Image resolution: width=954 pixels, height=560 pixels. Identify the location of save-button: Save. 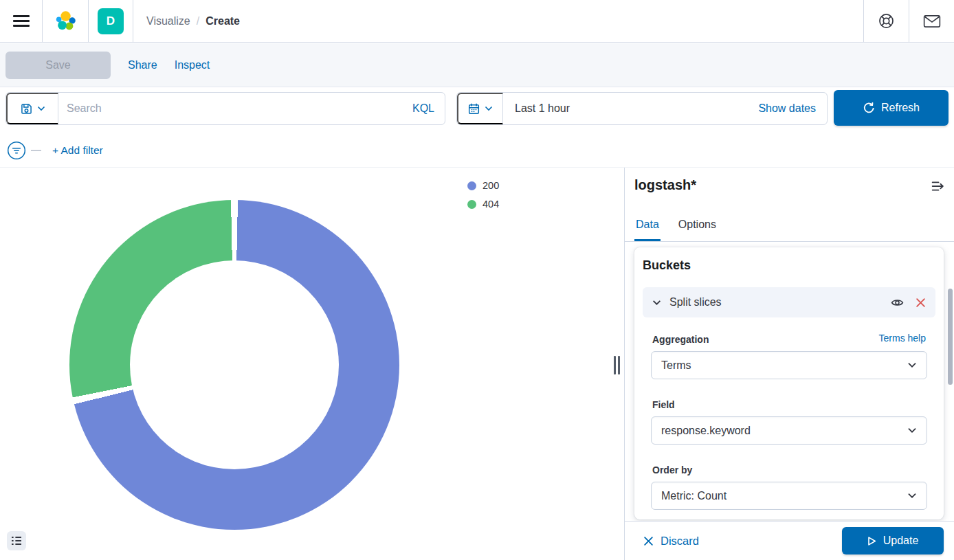
(58, 65).